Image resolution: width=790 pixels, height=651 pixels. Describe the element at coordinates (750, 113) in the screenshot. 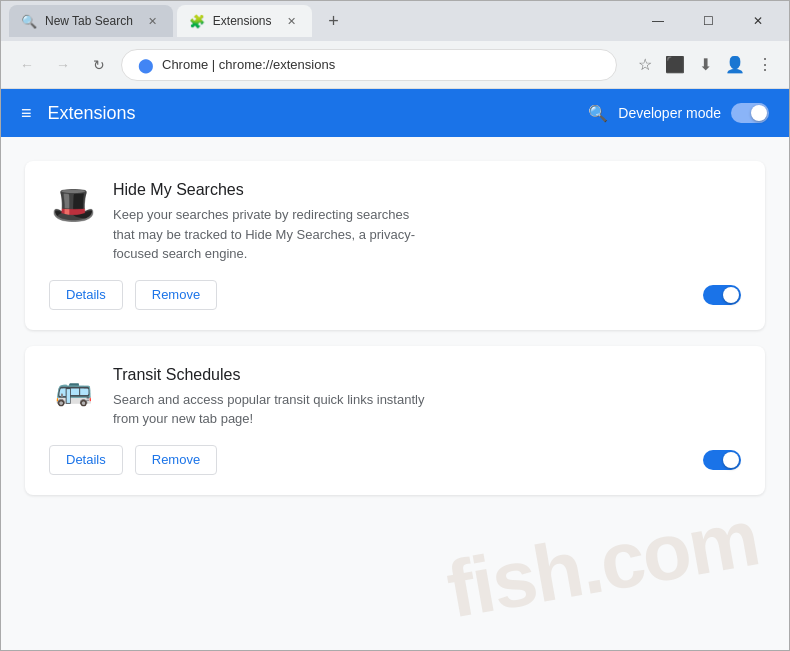

I see `developer-mode-toggle` at that location.